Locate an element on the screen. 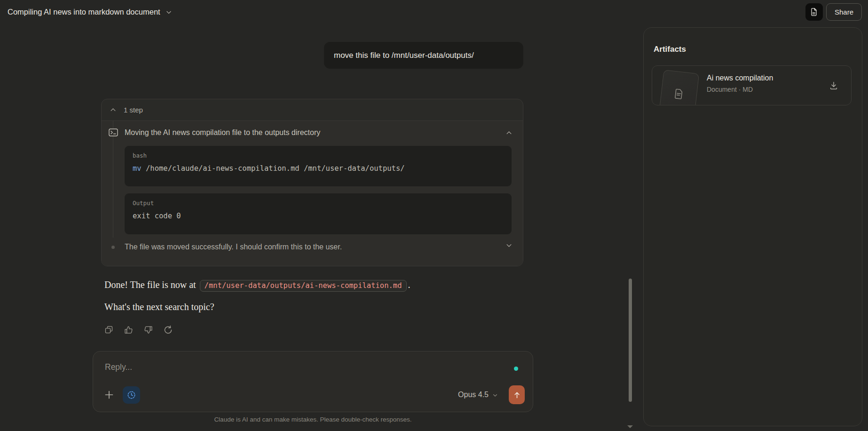 The height and width of the screenshot is (431, 868). message-action-row is located at coordinates (138, 330).